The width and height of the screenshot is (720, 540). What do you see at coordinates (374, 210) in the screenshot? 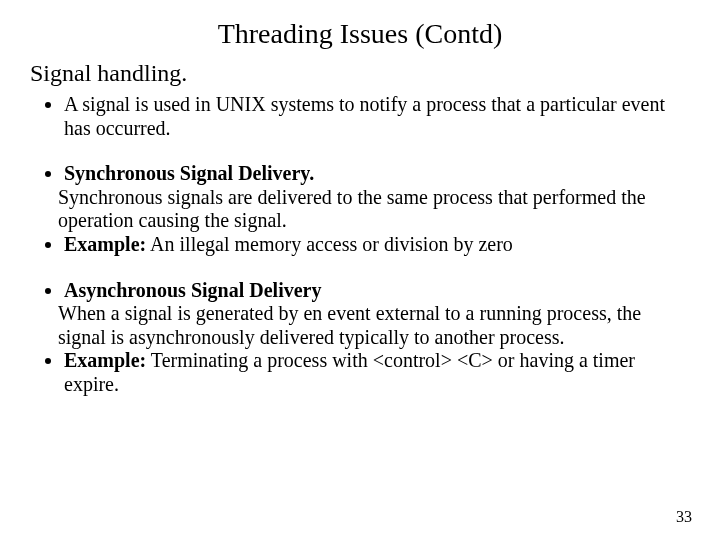
I see `bullet-text: Synchronous signals are delivered to the…` at bounding box center [374, 210].